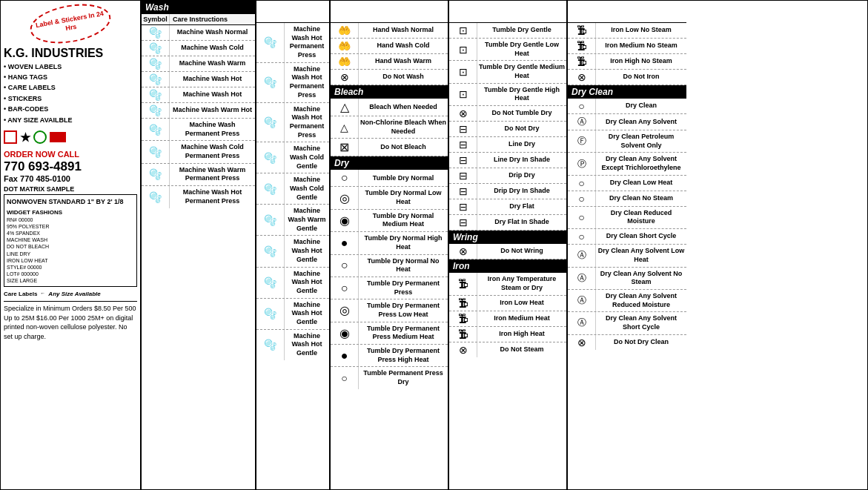 The width and height of the screenshot is (868, 490). I want to click on wash-header: Wash, so click(199, 7).